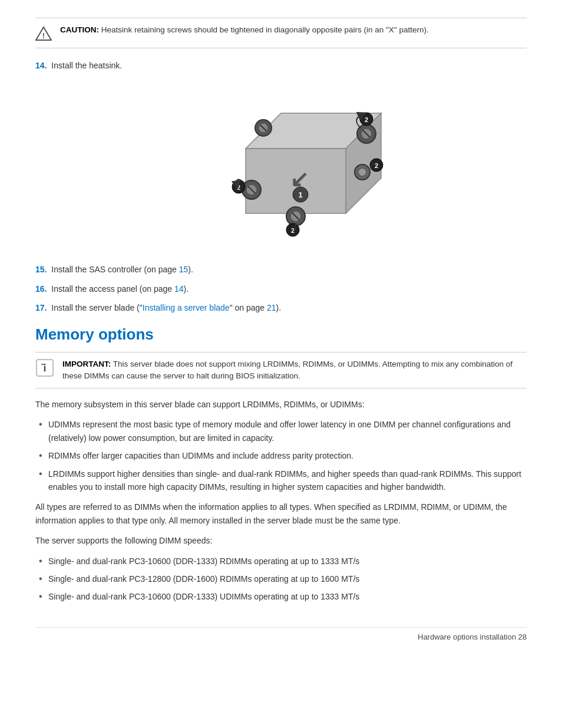 This screenshot has width=562, height=728. What do you see at coordinates (44, 34) in the screenshot?
I see `caution-triangle-icon: !` at bounding box center [44, 34].